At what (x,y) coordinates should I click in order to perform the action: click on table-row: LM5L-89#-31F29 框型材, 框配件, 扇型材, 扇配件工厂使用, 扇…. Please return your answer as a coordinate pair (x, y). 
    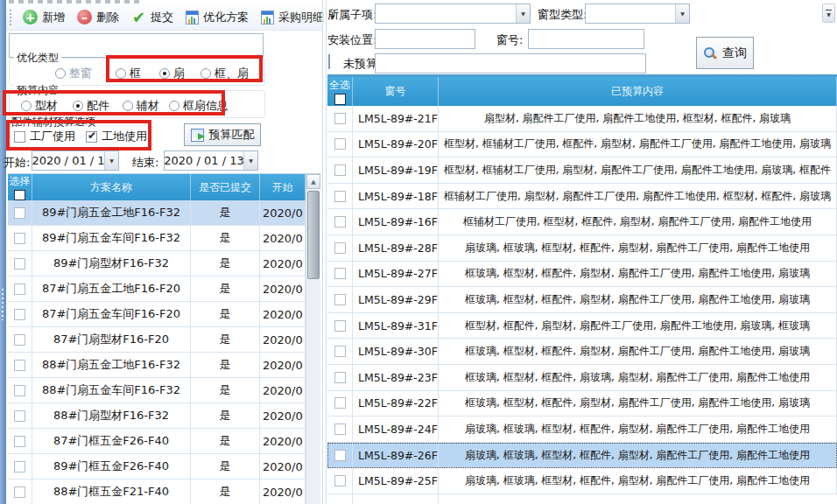
    Looking at the image, I should click on (582, 326).